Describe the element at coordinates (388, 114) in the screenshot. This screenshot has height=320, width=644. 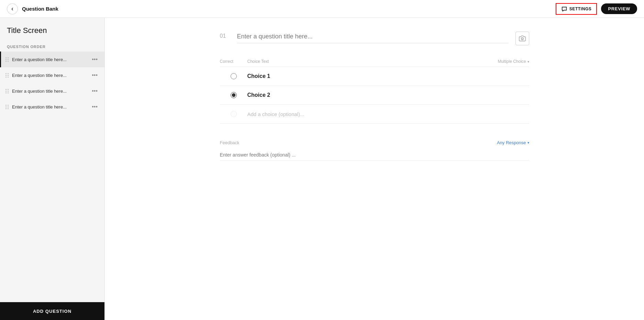
I see `add-choice-placeholder: Add a choice (optional)...` at that location.